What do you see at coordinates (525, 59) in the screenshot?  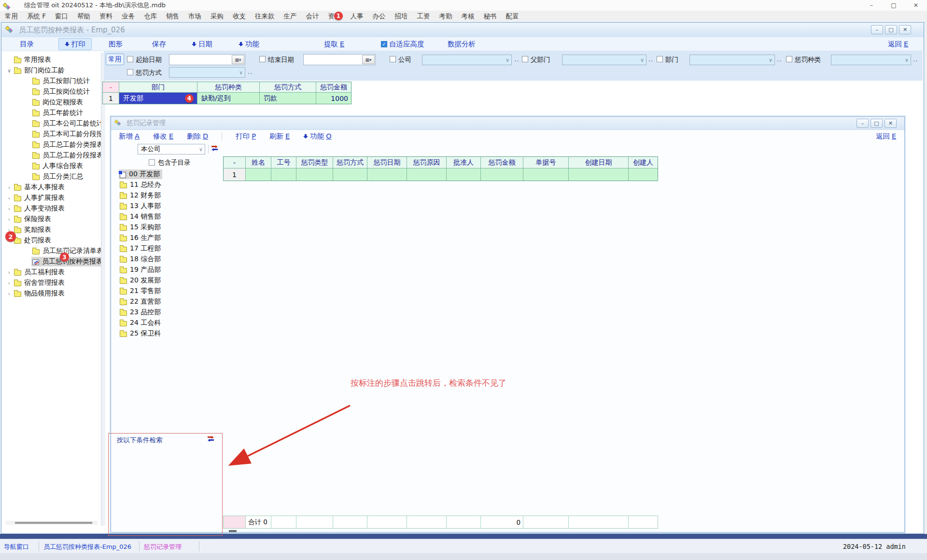 I see `parent-dept-checkbox` at bounding box center [525, 59].